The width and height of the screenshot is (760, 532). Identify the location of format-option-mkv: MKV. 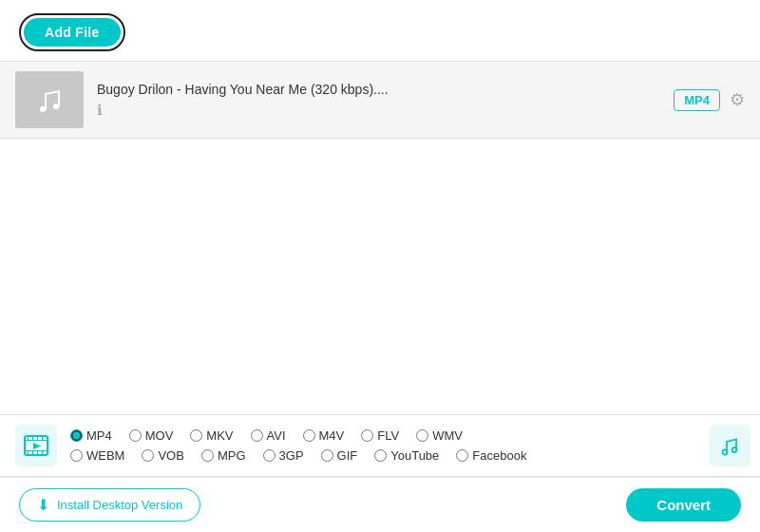
(211, 435).